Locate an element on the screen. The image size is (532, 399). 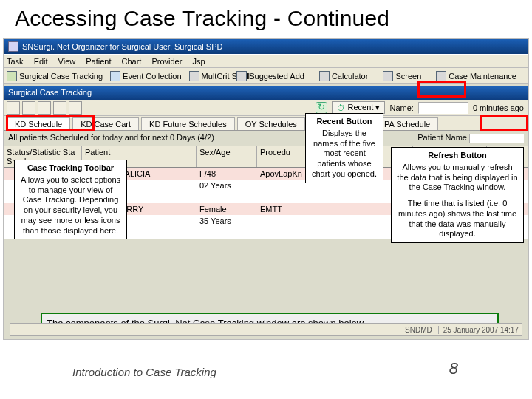
menu-edit: Edit is located at coordinates (41, 61).